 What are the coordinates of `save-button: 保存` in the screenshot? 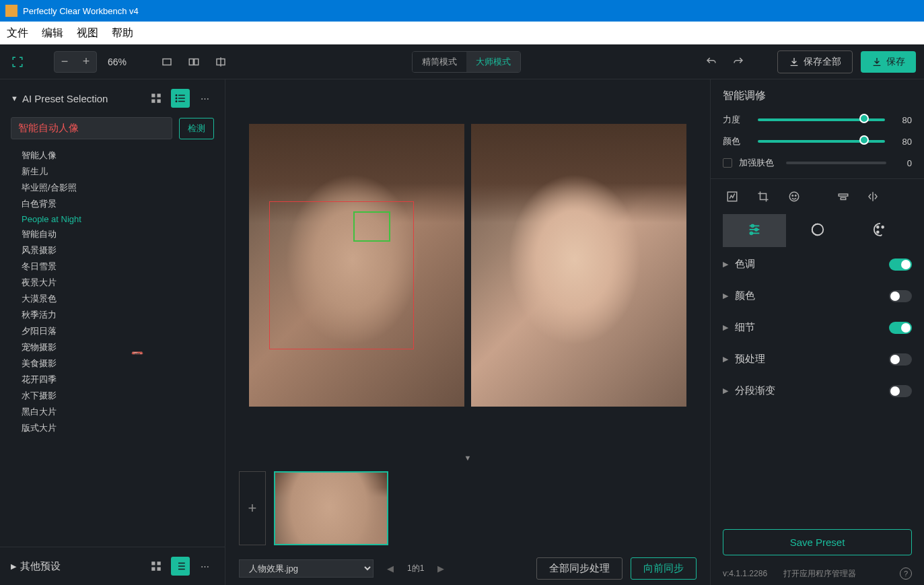 It's located at (888, 62).